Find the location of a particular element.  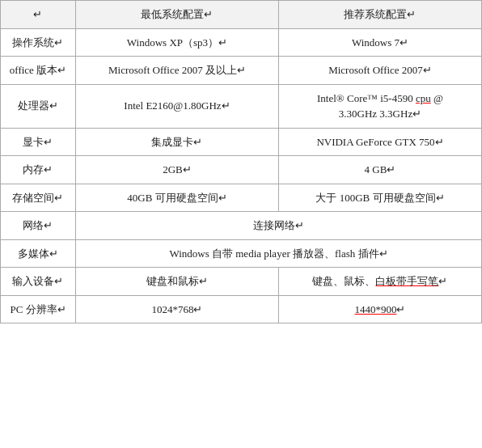

row-storage-label: 存储空间↵ is located at coordinates (39, 197).